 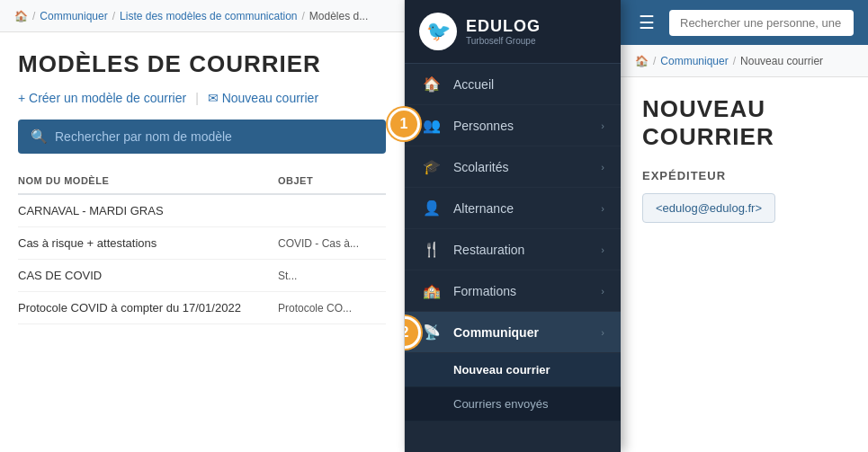 I want to click on step2-indicator: 2, so click(x=413, y=332).